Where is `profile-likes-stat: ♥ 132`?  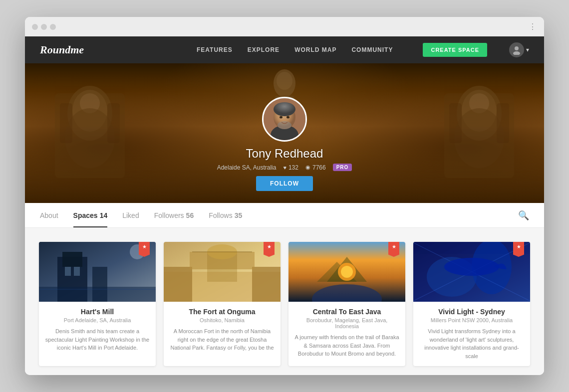 profile-likes-stat: ♥ 132 is located at coordinates (290, 168).